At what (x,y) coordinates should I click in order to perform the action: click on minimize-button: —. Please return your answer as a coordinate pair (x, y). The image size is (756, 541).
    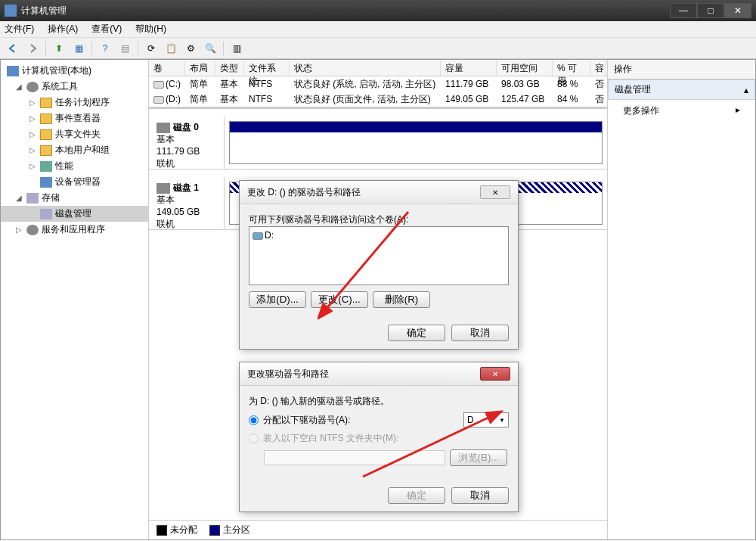
    Looking at the image, I should click on (683, 11).